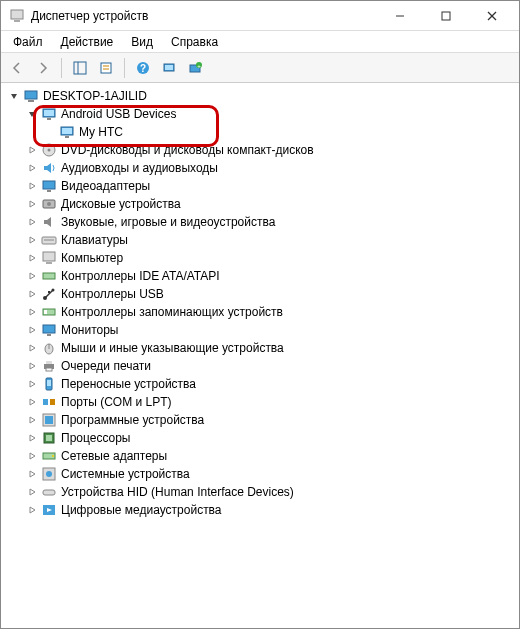  I want to click on tool-forward, so click(43, 68).